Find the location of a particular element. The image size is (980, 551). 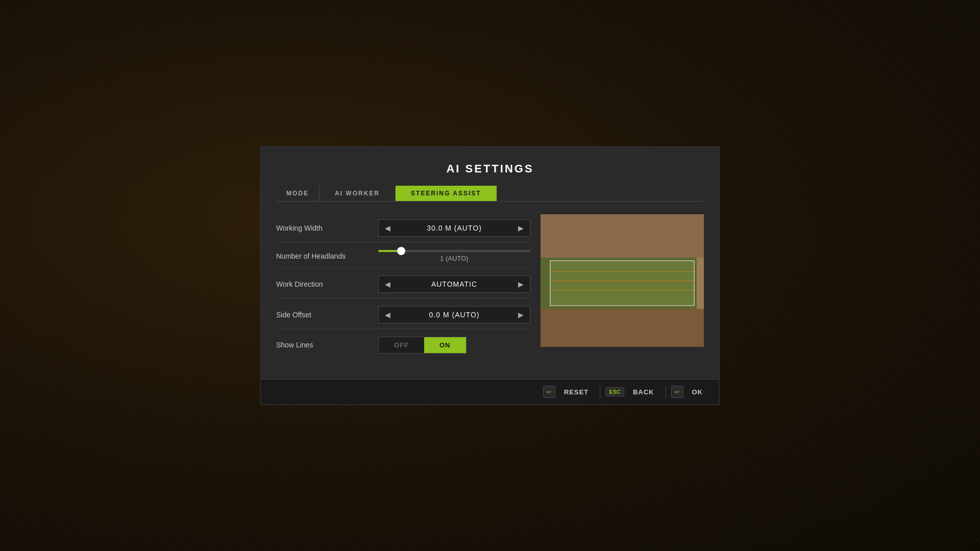

work-direction-right-arrow: ▶ is located at coordinates (521, 284).